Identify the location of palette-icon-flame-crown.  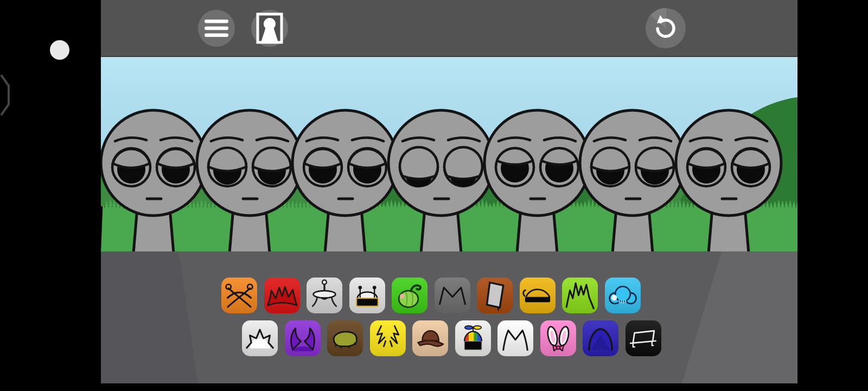
(282, 295).